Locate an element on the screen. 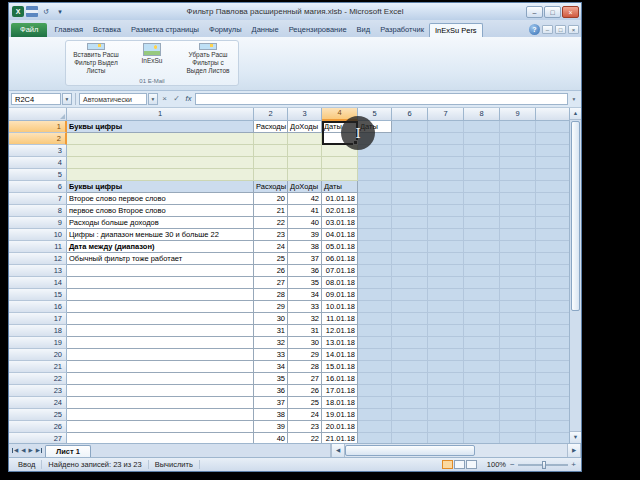  cell-r27c1 is located at coordinates (160, 438).